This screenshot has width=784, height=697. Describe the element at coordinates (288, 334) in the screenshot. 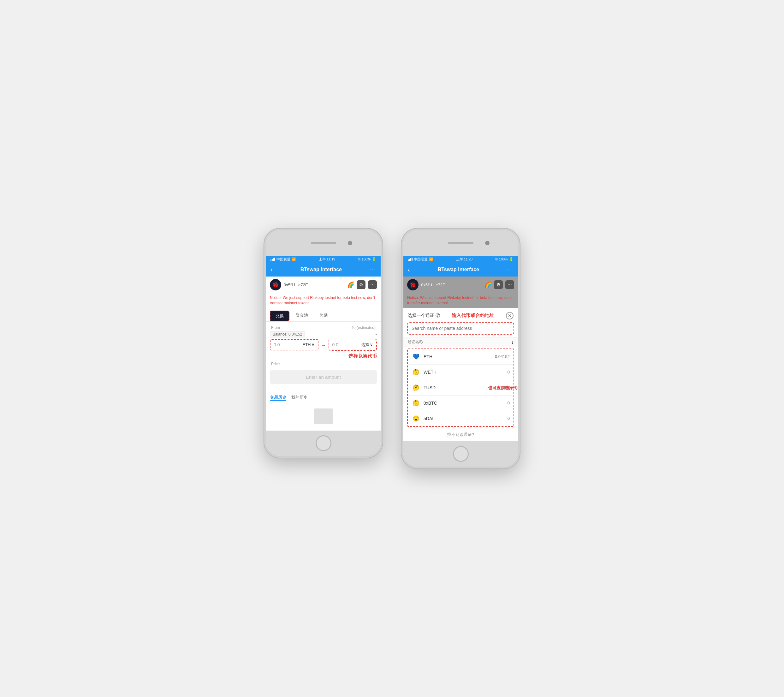

I see `balance-tag: Balance: 0.04152` at that location.